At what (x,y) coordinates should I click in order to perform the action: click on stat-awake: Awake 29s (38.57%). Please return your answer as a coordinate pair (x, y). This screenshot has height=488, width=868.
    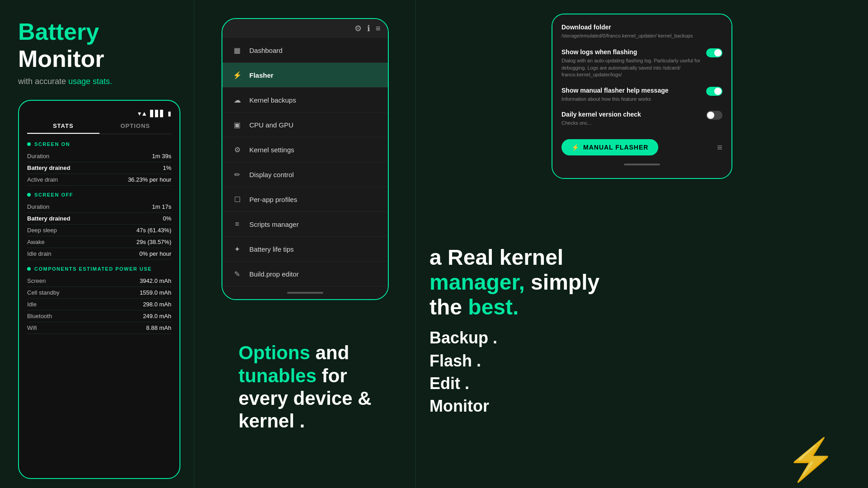
    Looking at the image, I should click on (99, 242).